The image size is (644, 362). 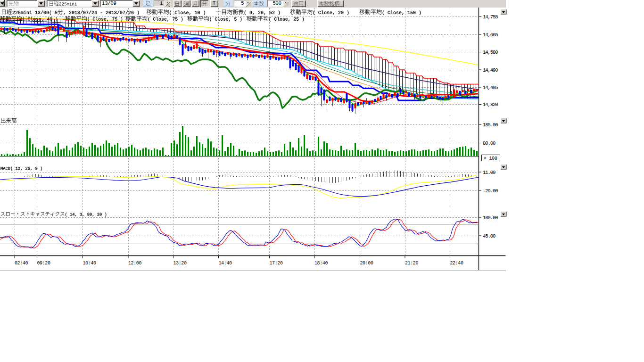 What do you see at coordinates (489, 173) in the screenshot?
I see `svg-text: 11.00` at bounding box center [489, 173].